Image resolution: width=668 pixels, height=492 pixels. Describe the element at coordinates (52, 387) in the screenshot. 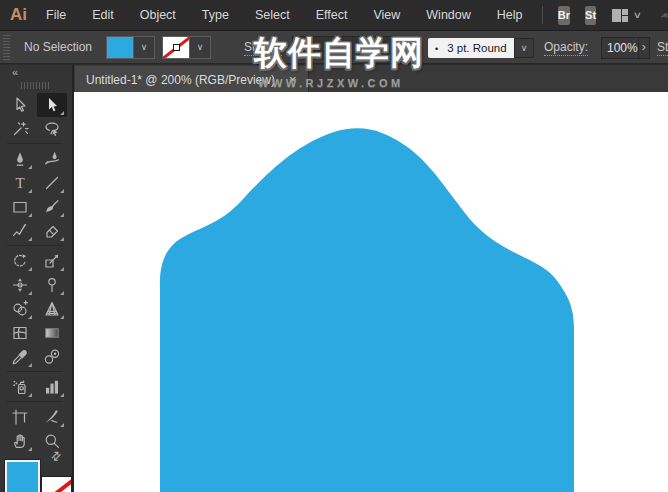

I see `column-graph-icon` at that location.